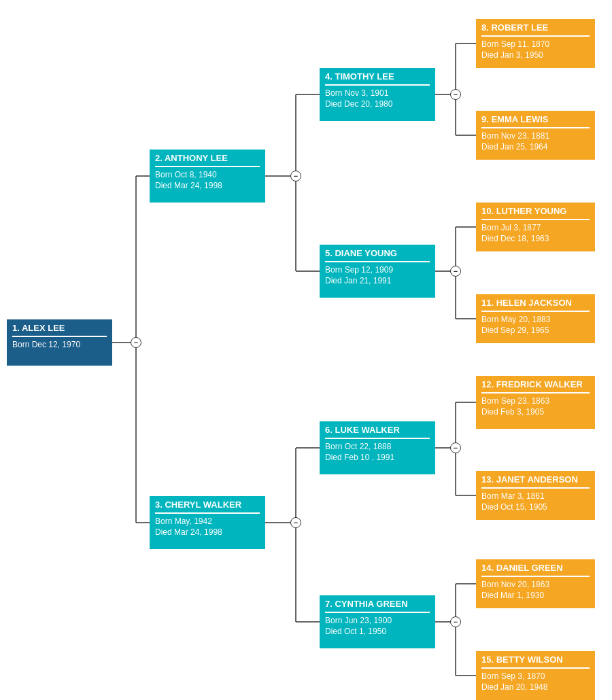 The width and height of the screenshot is (612, 700). I want to click on node-8-robert-lee: 8. ROBERT LEE Born Sep 11, 1870Died Jan …, so click(536, 43).